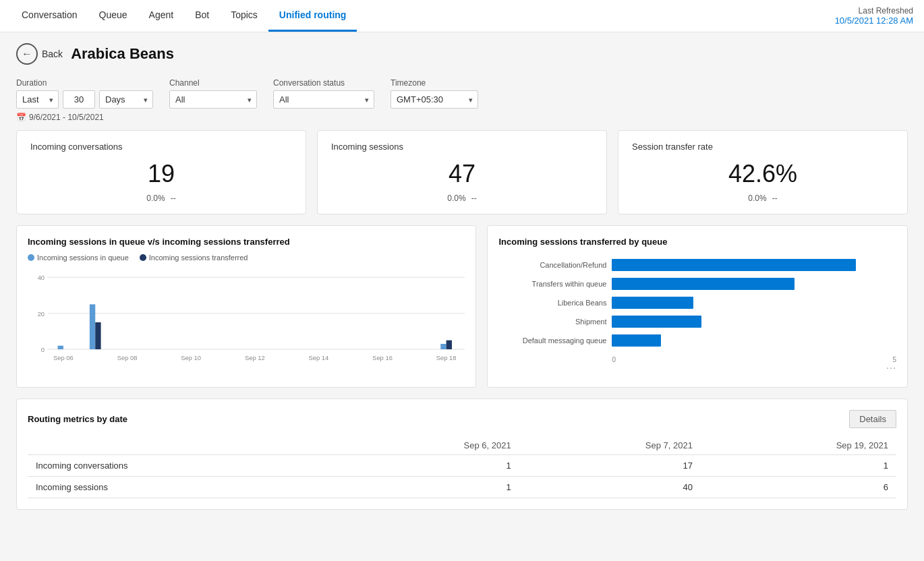  What do you see at coordinates (22, 117) in the screenshot?
I see `calendar-icon: 📅` at bounding box center [22, 117].